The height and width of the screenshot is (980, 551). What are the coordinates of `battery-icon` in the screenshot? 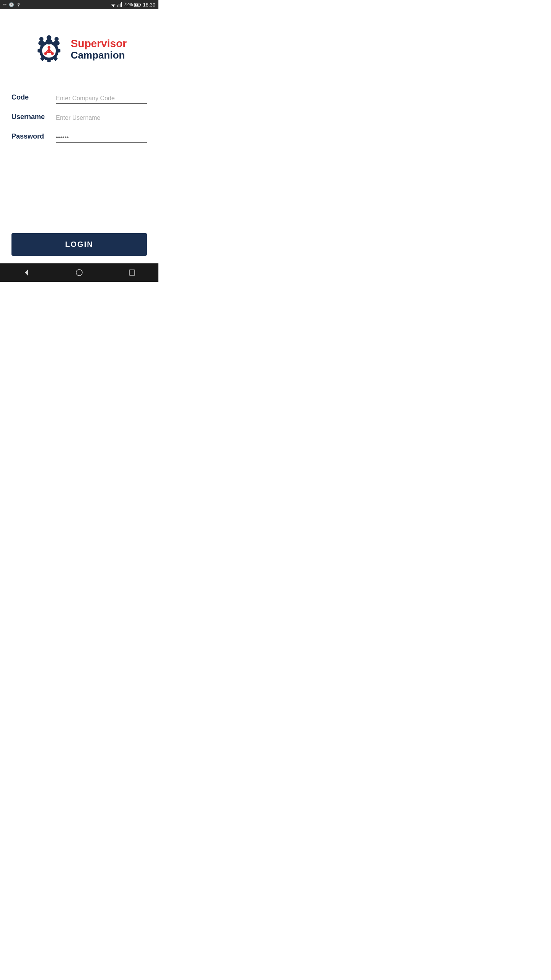 It's located at (138, 5).